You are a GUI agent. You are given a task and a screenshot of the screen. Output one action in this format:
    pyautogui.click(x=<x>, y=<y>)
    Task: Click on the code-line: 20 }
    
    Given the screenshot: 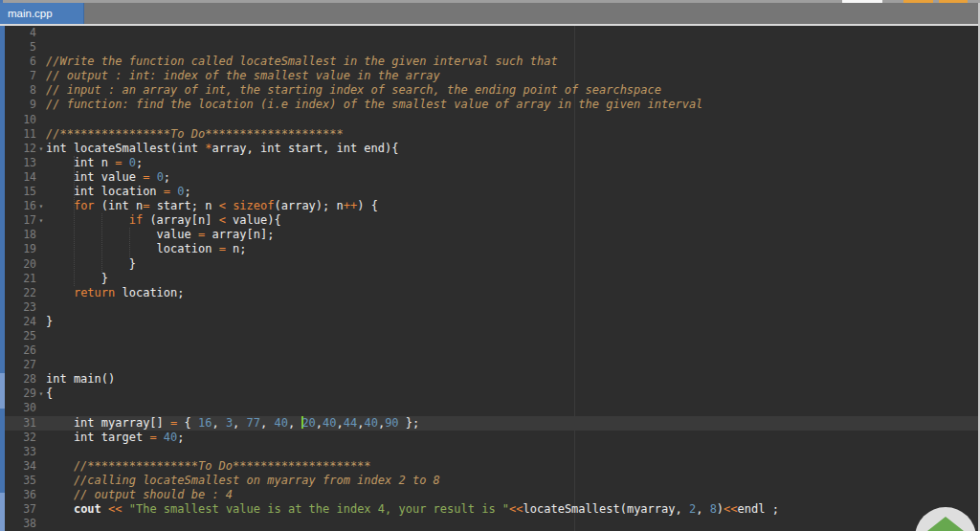 What is the action you would take?
    pyautogui.click(x=489, y=264)
    